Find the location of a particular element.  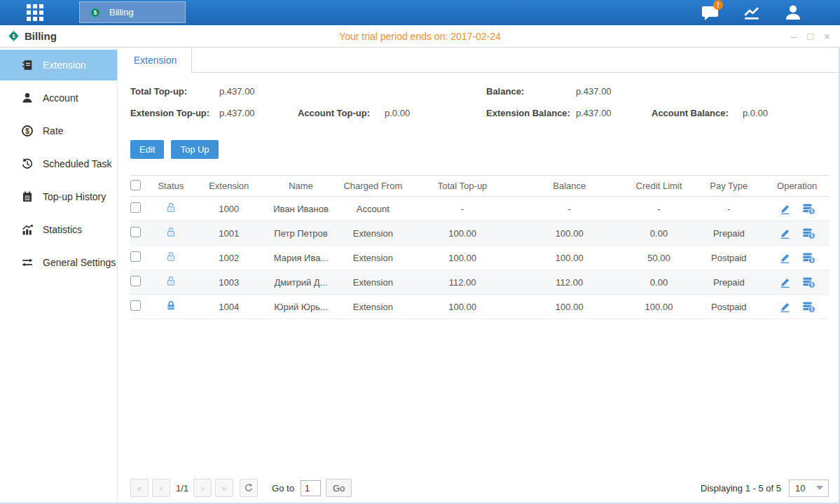

sidebar-item-general-settings: General Settings is located at coordinates (59, 262).